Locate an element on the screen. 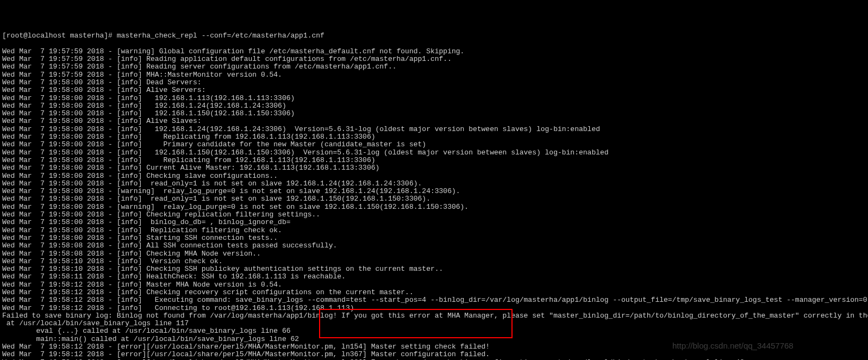 The height and width of the screenshot is (360, 868). log-line: Wed Mar 7 19:58:10 2018 - [info] Checkin… is located at coordinates (434, 269).